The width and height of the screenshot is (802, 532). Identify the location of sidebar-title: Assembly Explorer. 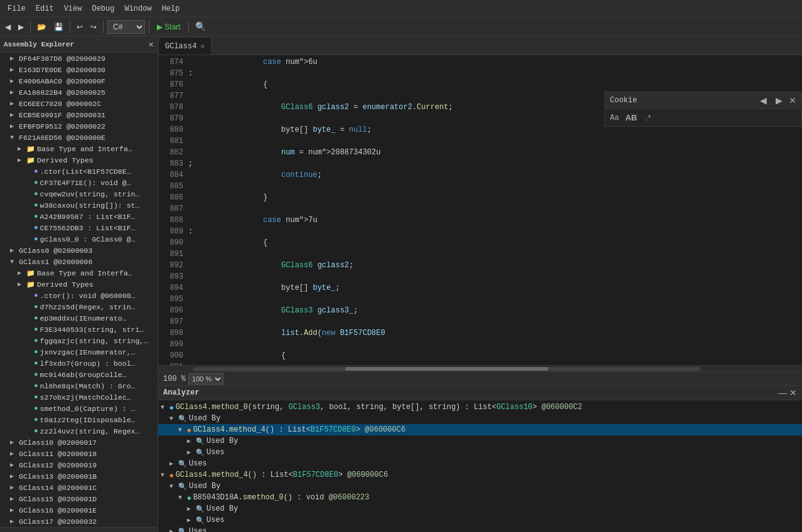
(39, 45).